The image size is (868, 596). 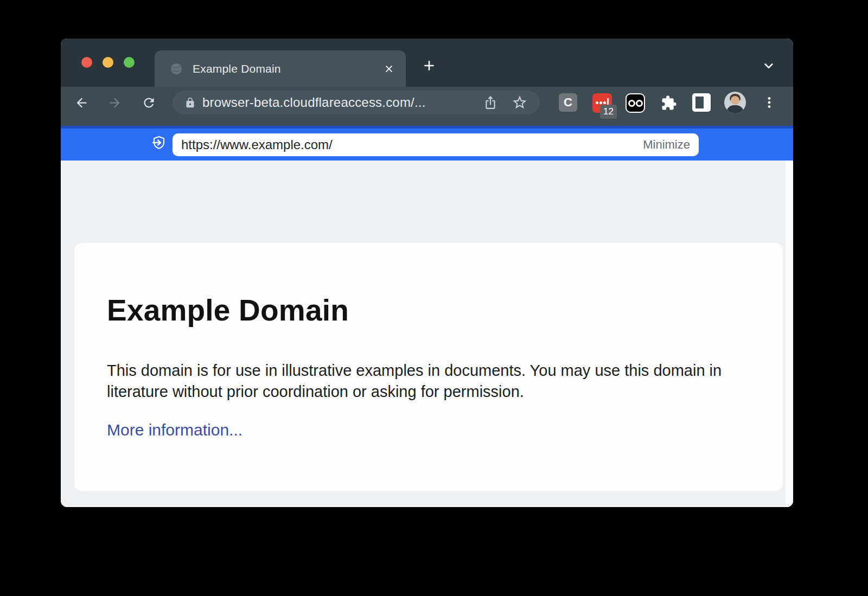 I want to click on tab-close-icon, so click(x=389, y=69).